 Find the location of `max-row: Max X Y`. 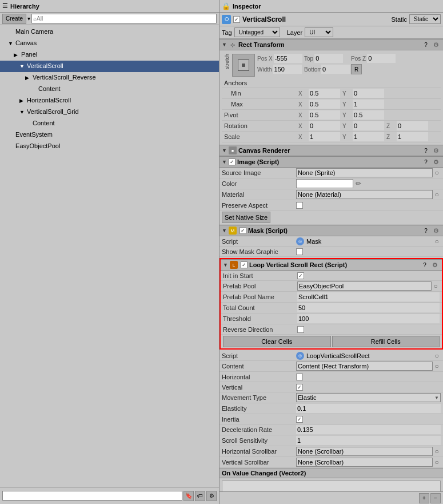

max-row: Max X Y is located at coordinates (332, 104).